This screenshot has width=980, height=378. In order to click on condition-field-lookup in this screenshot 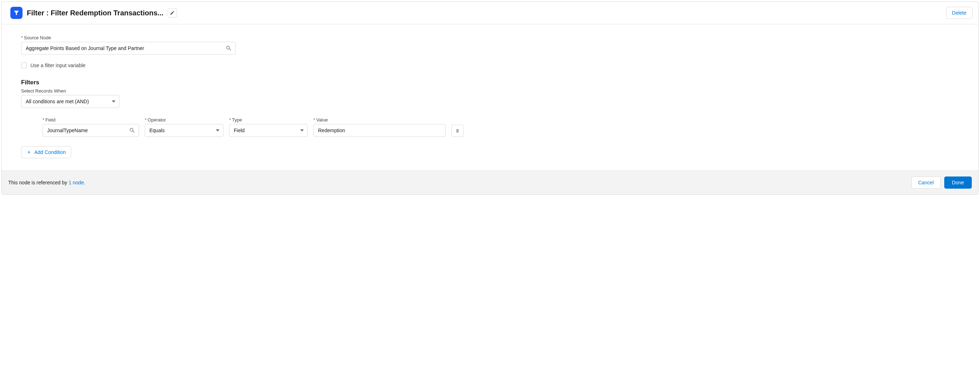, I will do `click(91, 130)`.